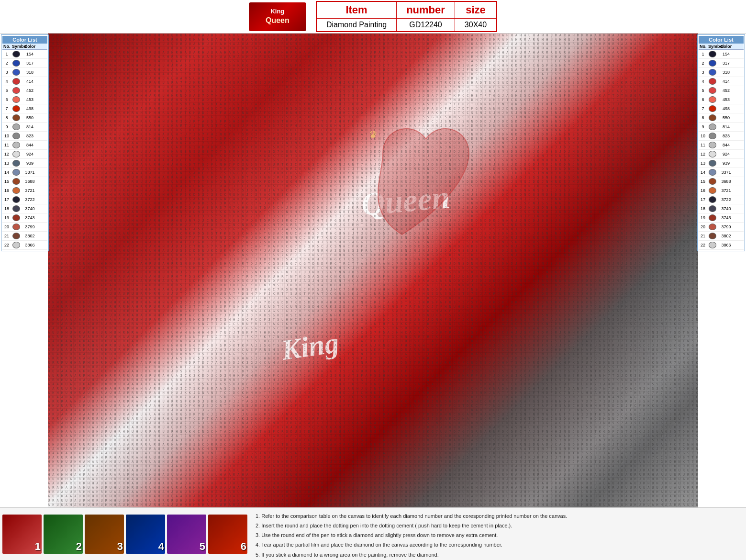  Describe the element at coordinates (703, 236) in the screenshot. I see `cl-num-21: 21` at that location.